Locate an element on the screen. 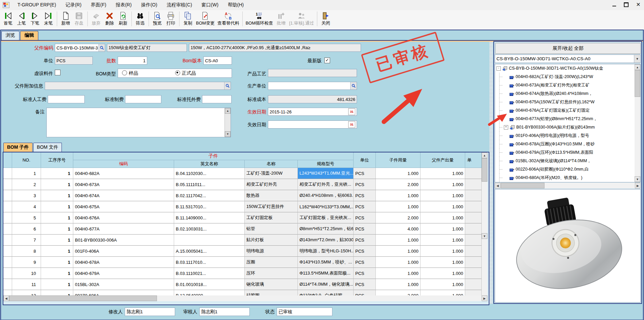 This screenshot has height=320, width=644. row-code-cell: 004H0-676A is located at coordinates (124, 218).